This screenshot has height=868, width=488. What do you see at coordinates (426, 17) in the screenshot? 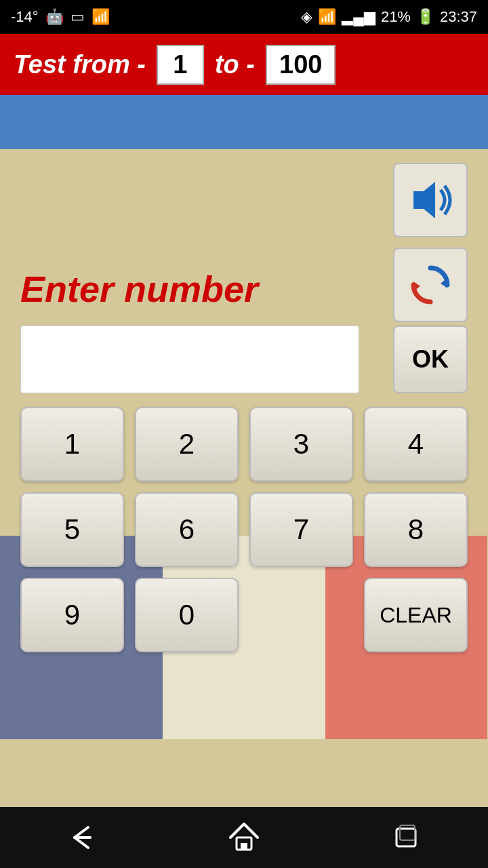
I see `battery-icon: 🔋` at bounding box center [426, 17].